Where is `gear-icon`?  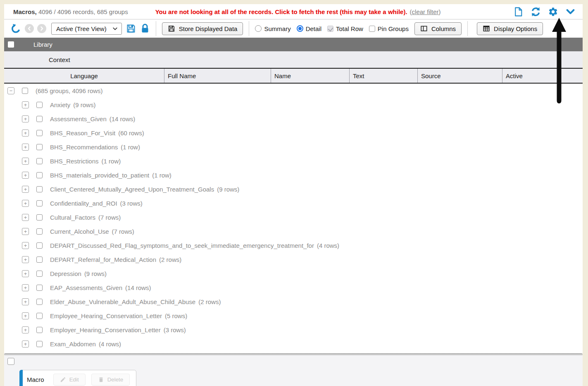 gear-icon is located at coordinates (553, 12).